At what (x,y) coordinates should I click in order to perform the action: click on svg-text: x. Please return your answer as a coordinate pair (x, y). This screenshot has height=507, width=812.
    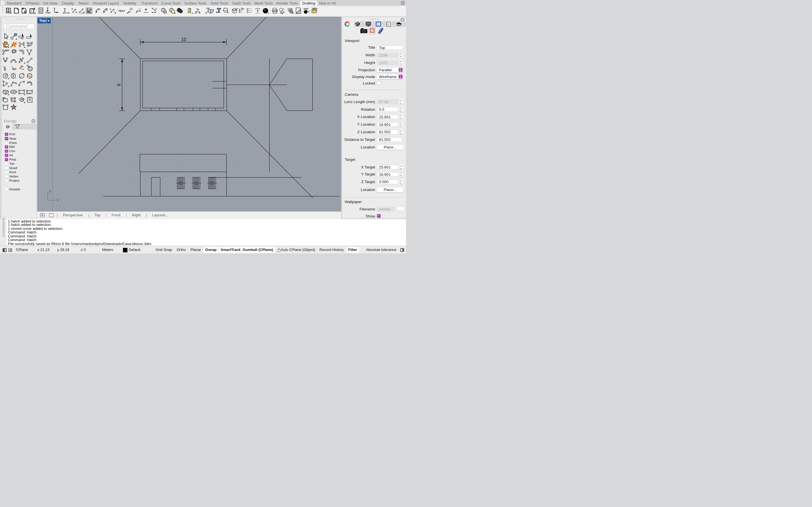
    Looking at the image, I should click on (58, 200).